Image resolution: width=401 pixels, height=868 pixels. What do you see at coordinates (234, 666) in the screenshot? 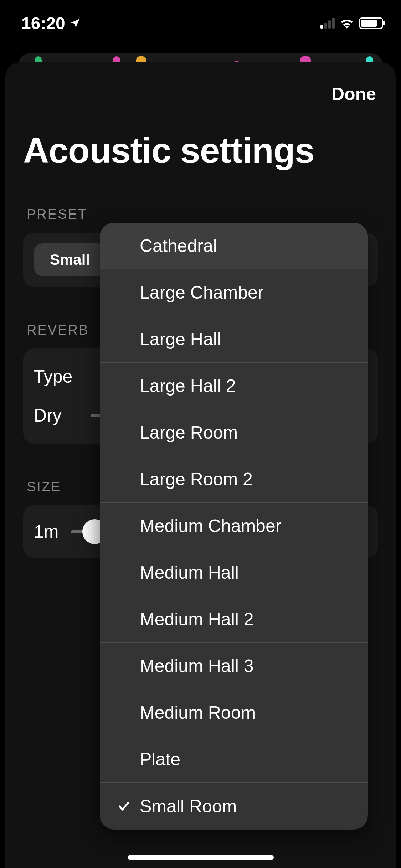
I see `dropdown-option: Medium Hall 3` at bounding box center [234, 666].